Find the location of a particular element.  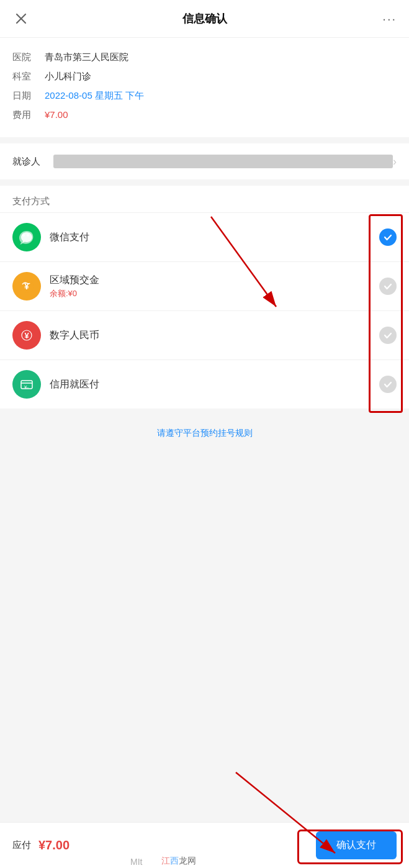

patient-section: 就诊人 › is located at coordinates (205, 161).